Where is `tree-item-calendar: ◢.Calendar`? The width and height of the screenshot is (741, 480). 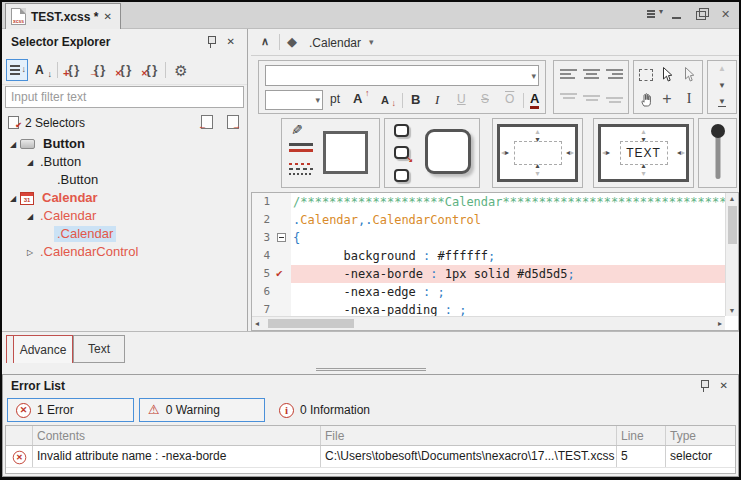
tree-item-calendar: ◢.Calendar is located at coordinates (124, 216).